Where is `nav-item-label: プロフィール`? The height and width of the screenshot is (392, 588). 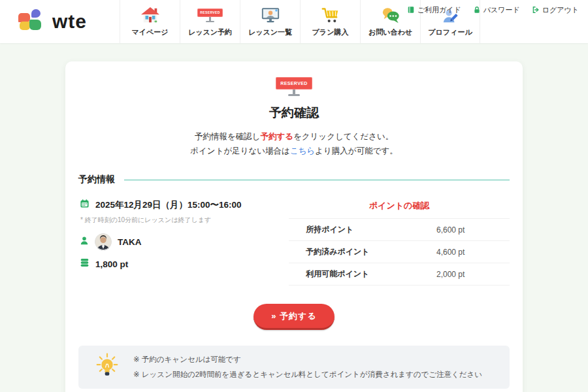 nav-item-label: プロフィール is located at coordinates (449, 33).